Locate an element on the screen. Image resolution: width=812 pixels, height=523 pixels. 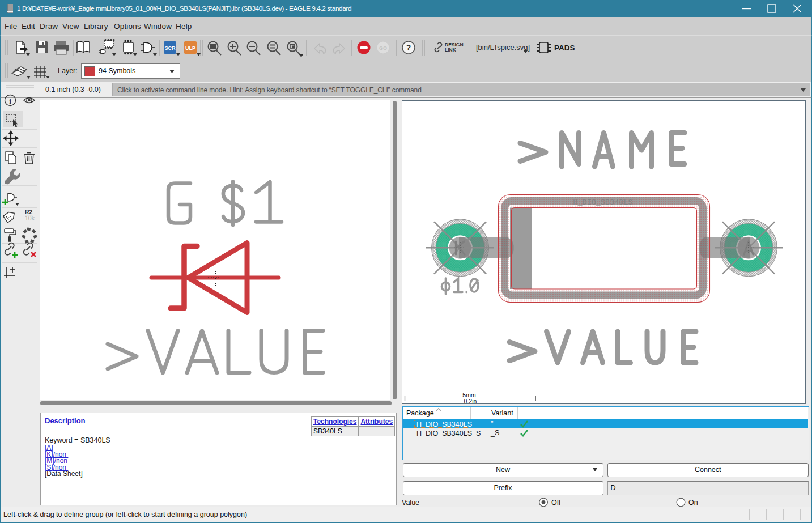
svg-text: LINK is located at coordinates (451, 50).